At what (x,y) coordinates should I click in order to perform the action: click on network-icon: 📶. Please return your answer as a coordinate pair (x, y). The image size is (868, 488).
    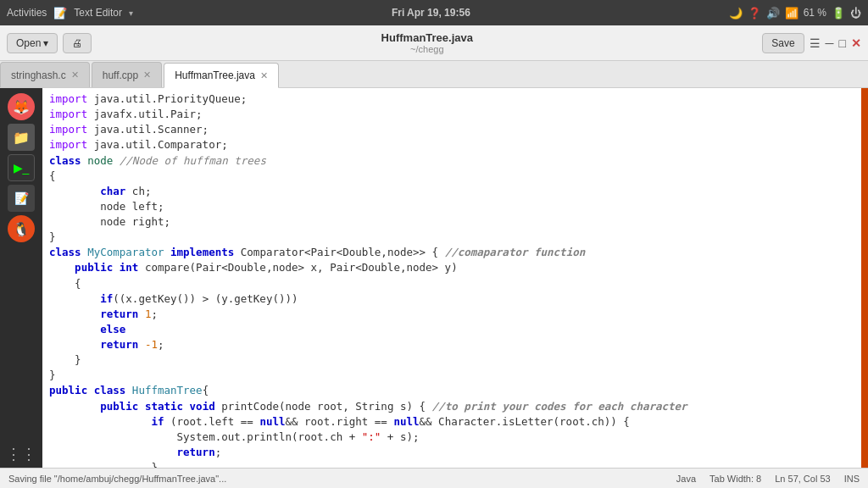
    Looking at the image, I should click on (792, 14).